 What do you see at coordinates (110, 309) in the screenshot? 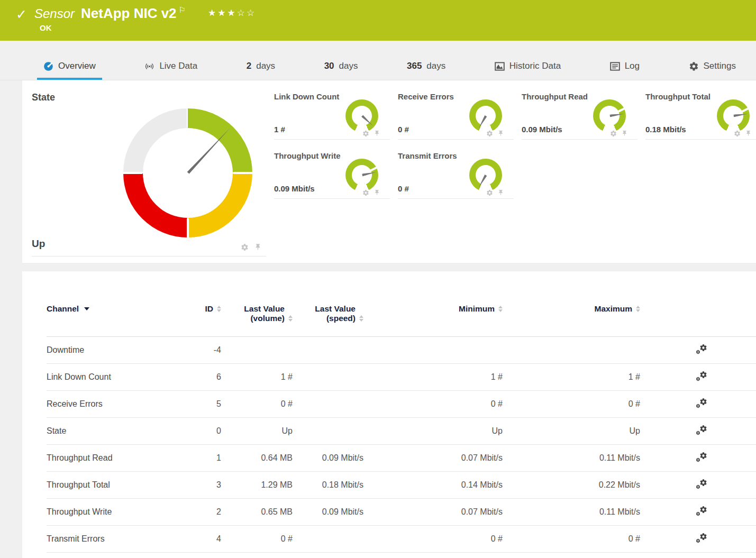
I see `column-header-channel: Channel` at bounding box center [110, 309].